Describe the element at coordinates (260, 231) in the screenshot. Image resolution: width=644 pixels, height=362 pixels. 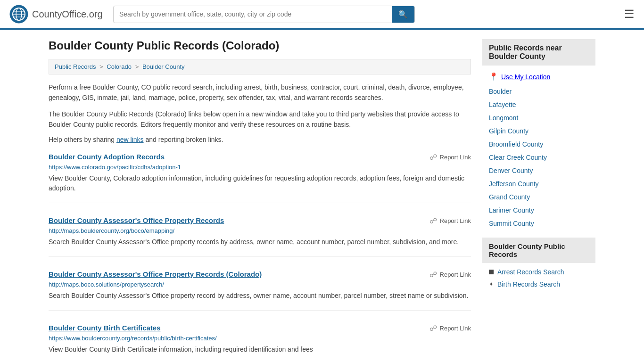
I see `record-url-1: http://maps.bouldercounty.org/boco/emapp…` at that location.